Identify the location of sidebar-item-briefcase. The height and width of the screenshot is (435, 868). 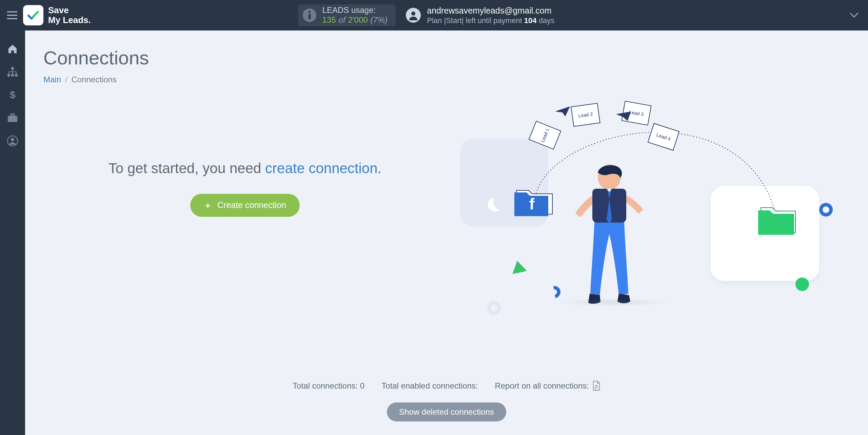
(13, 118).